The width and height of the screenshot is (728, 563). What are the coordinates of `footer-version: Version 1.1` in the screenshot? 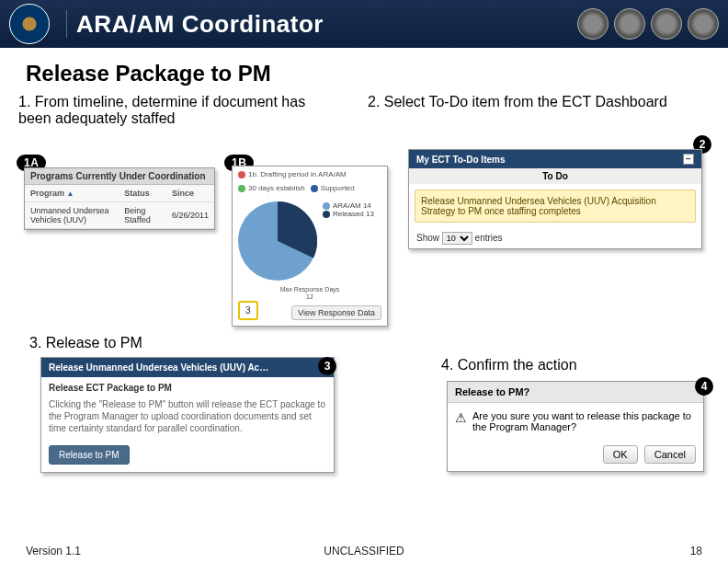 It's located at (53, 551).